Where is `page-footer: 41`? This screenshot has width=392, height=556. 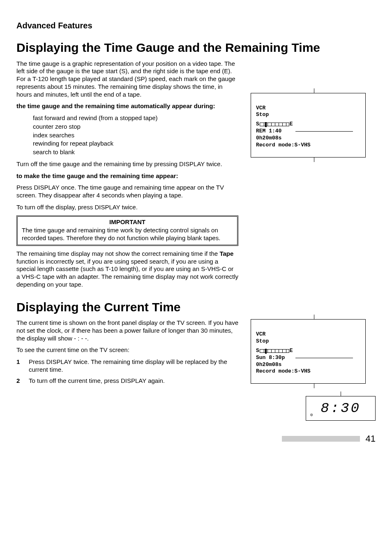
page-footer: 41 is located at coordinates (196, 439).